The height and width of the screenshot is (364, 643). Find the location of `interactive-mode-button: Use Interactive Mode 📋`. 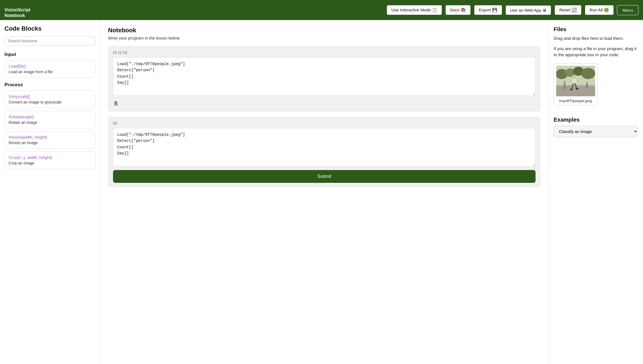

interactive-mode-button: Use Interactive Mode 📋 is located at coordinates (414, 10).